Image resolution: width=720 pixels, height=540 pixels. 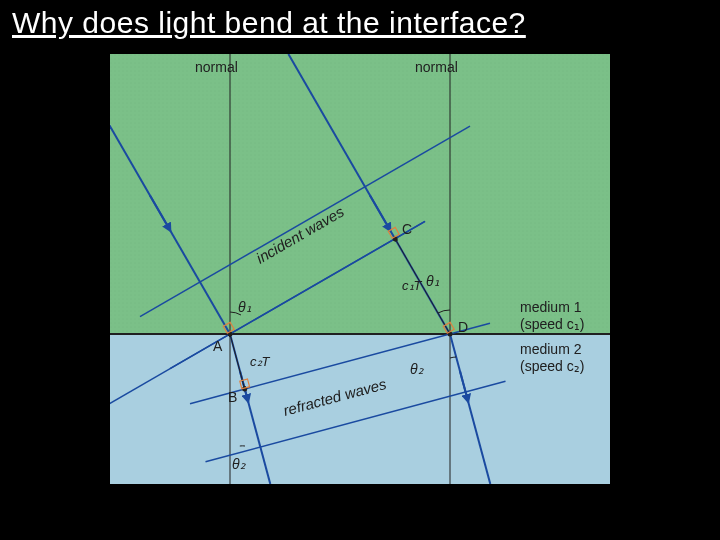 I want to click on label-B: B, so click(x=232, y=397).